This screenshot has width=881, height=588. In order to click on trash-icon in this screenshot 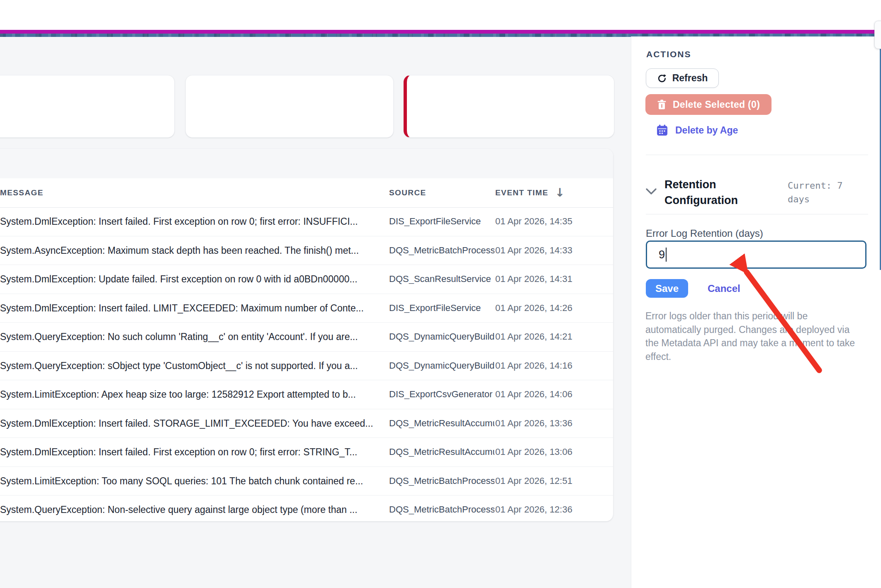, I will do `click(662, 104)`.